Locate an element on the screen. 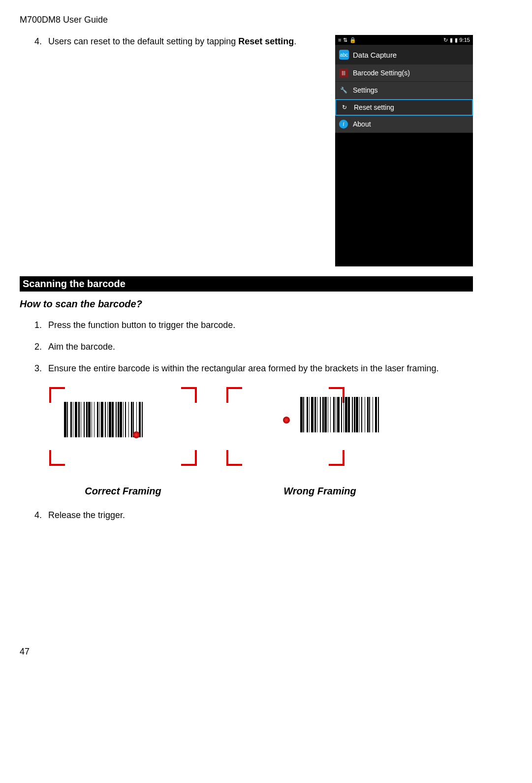  lock-icon: 🔒 is located at coordinates (353, 40).